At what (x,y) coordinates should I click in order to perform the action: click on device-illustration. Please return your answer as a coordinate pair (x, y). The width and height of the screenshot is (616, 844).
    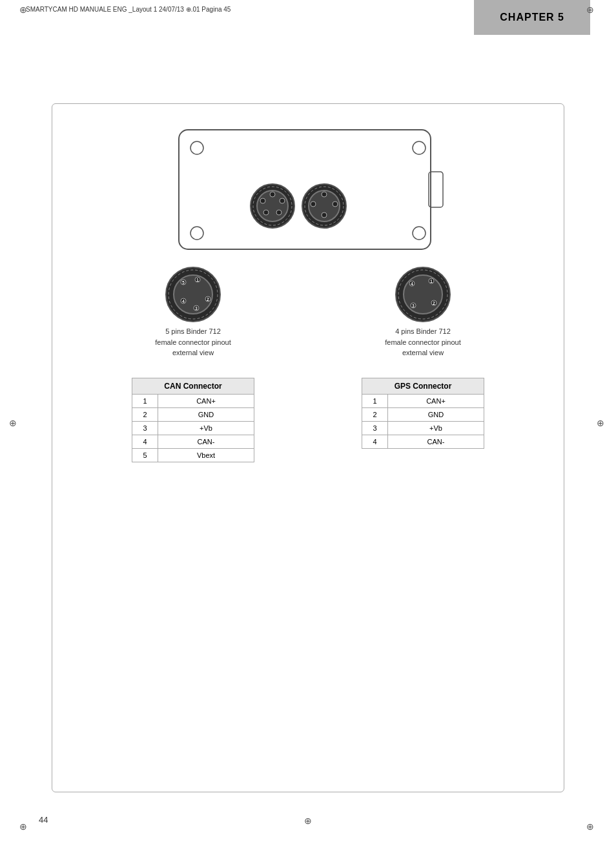
    Looking at the image, I should click on (308, 194).